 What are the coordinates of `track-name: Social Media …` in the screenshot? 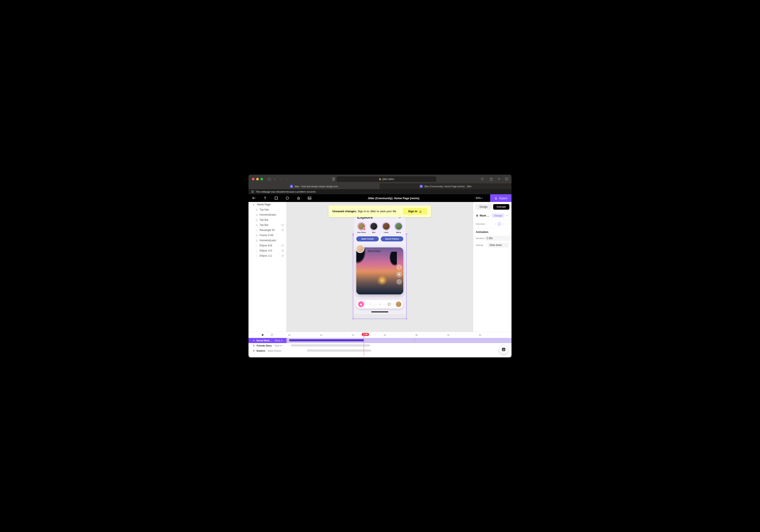 It's located at (264, 340).